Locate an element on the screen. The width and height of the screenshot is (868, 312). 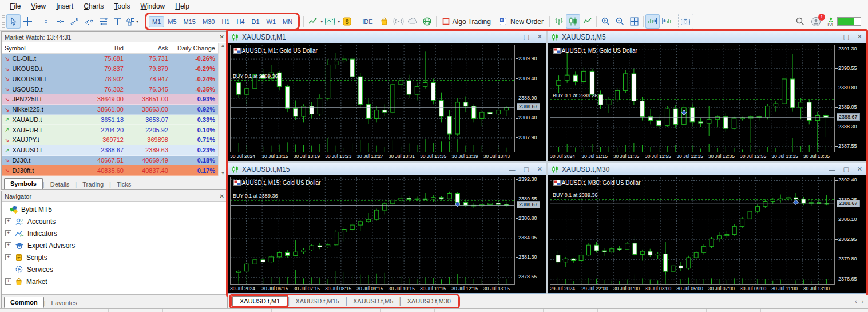
menu-help: Help is located at coordinates (182, 6).